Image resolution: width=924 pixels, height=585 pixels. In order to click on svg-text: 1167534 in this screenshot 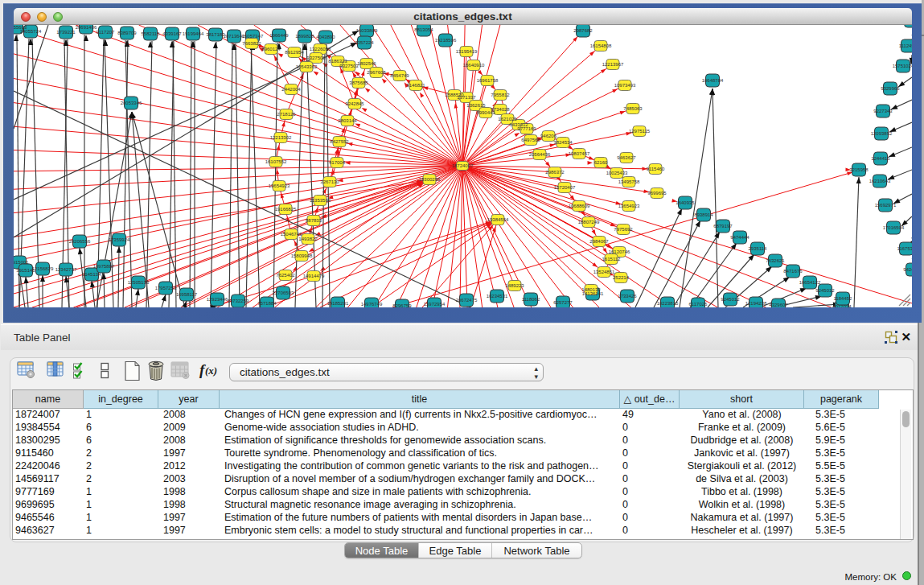, I will do `click(905, 249)`.